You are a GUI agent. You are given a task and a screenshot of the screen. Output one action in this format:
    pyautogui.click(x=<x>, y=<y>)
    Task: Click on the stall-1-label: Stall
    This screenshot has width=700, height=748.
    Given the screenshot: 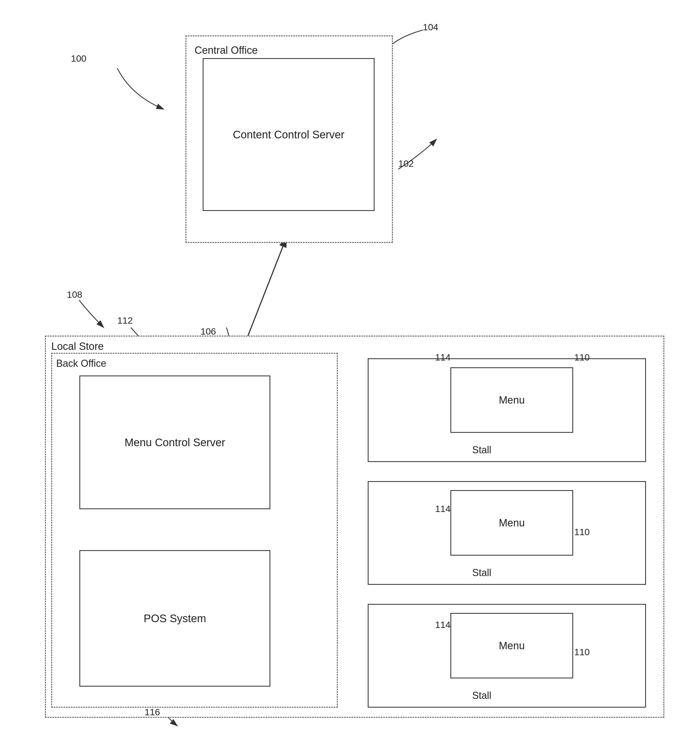 What is the action you would take?
    pyautogui.click(x=481, y=450)
    